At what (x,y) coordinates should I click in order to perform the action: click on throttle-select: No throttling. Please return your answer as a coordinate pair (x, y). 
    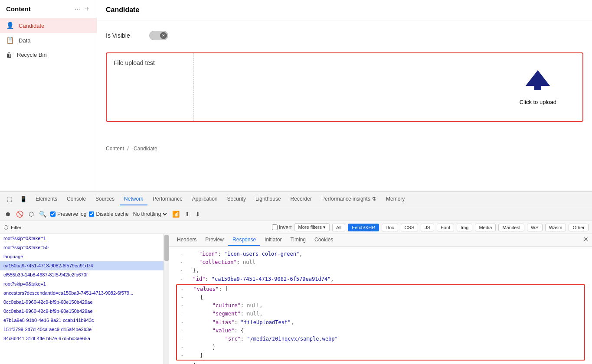
    Looking at the image, I should click on (150, 214).